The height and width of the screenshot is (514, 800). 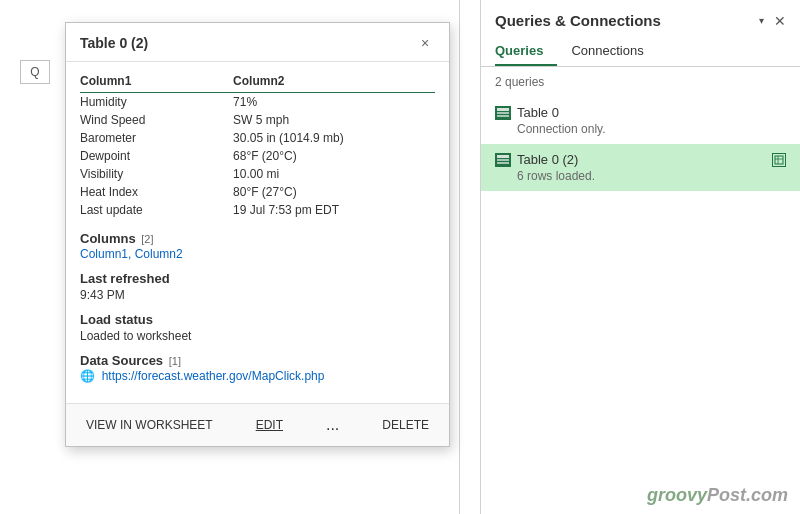 I want to click on table-row: Visibility10.00 mi, so click(x=258, y=174).